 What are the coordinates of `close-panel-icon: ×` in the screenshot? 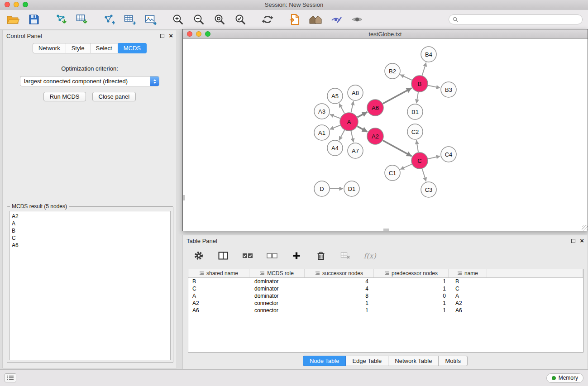 It's located at (171, 36).